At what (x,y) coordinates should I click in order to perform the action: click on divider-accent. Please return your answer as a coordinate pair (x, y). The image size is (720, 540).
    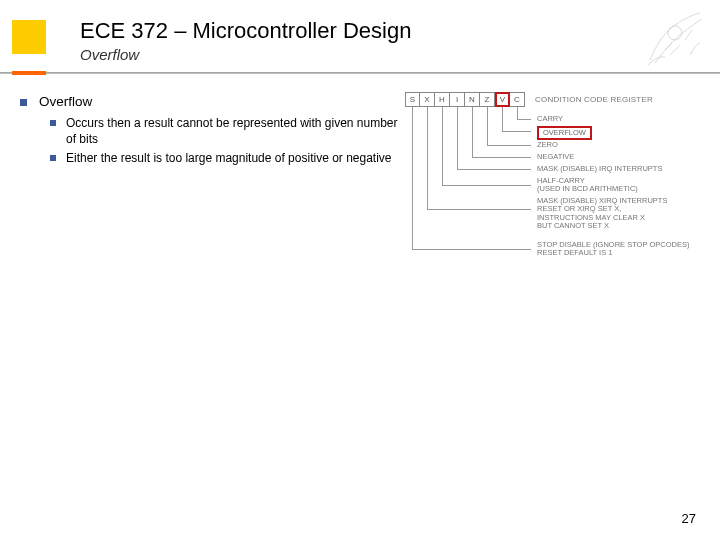
    Looking at the image, I should click on (29, 73).